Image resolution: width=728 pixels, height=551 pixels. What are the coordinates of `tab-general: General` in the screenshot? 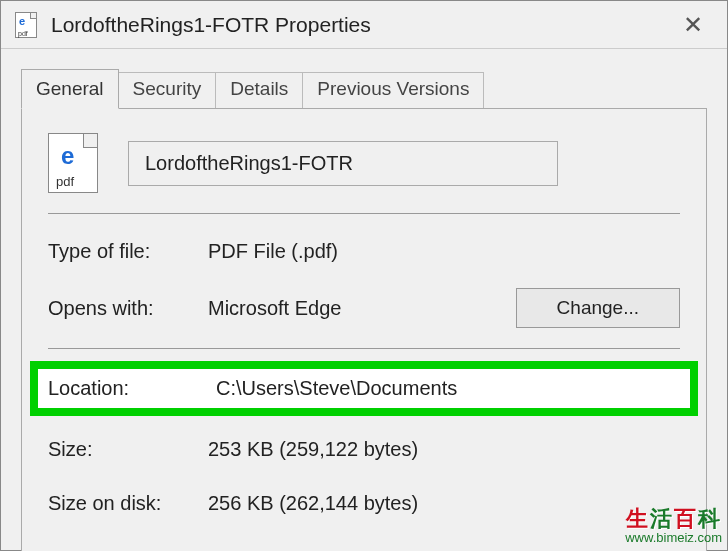 It's located at (70, 89).